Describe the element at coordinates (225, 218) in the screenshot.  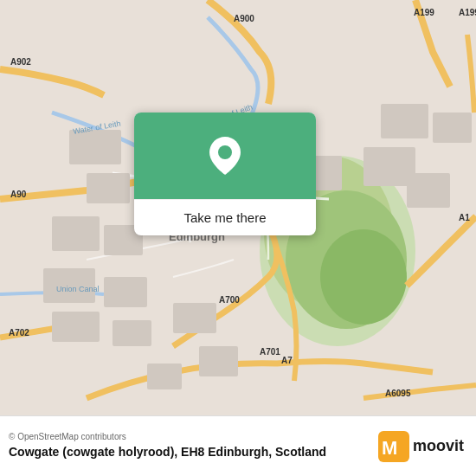
I see `take-me-there-button: Take me there` at that location.